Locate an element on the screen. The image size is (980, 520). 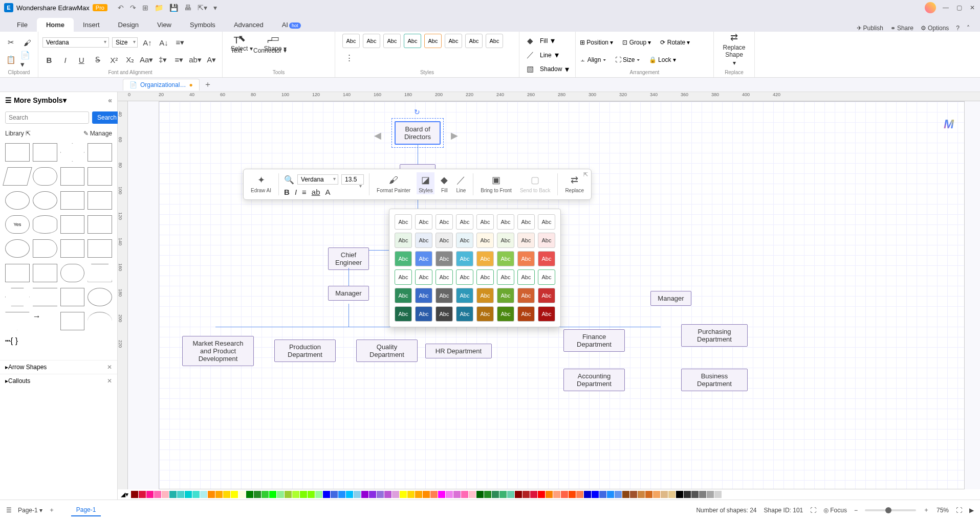
bullets-button: ≡▾ is located at coordinates (179, 60).